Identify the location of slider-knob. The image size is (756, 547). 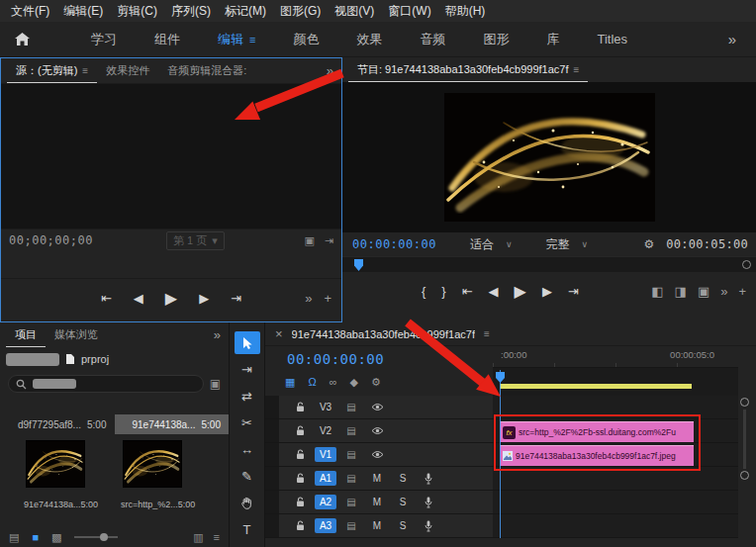
(104, 537).